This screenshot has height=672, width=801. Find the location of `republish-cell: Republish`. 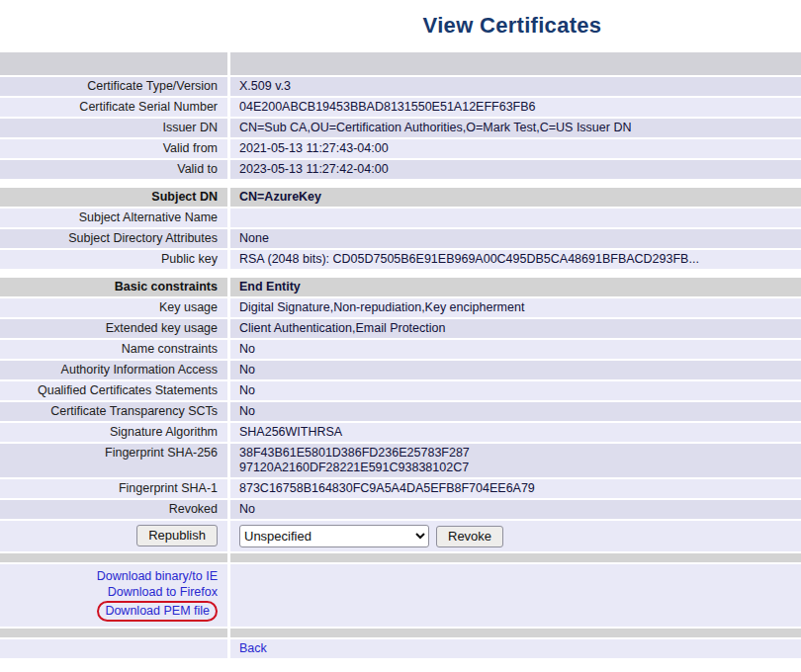

republish-cell: Republish is located at coordinates (114, 536).